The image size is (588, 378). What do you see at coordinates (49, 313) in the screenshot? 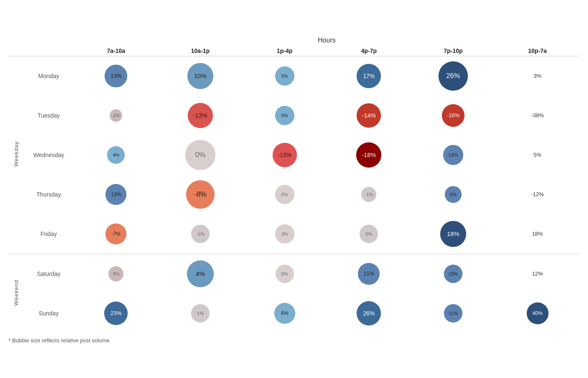
I see `row-label-sunday: Sunday` at bounding box center [49, 313].